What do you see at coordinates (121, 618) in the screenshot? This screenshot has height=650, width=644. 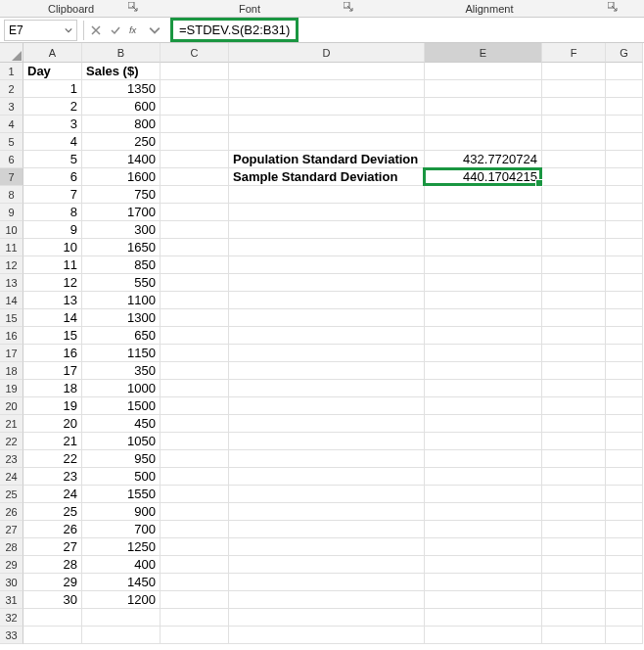 I see `cell-B32` at bounding box center [121, 618].